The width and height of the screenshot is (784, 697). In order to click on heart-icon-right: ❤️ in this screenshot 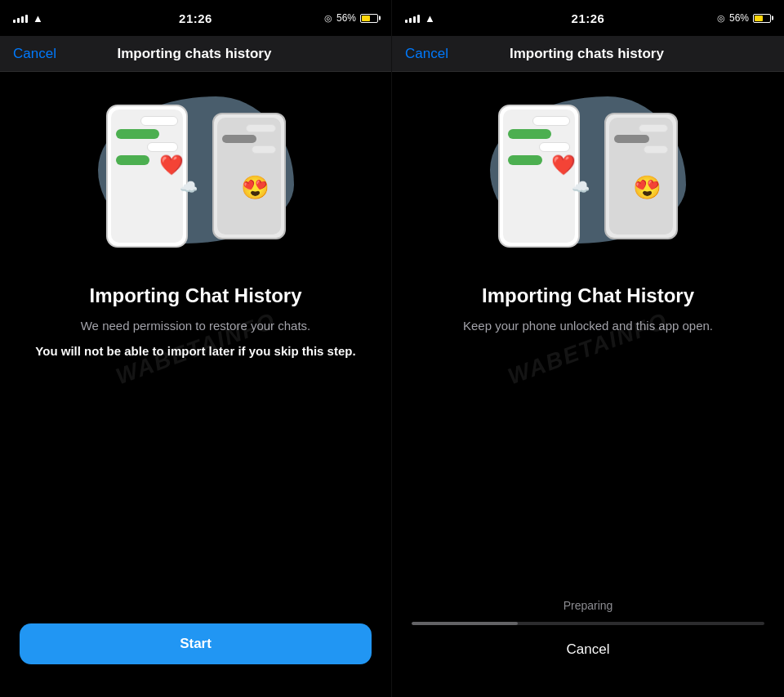, I will do `click(564, 165)`.